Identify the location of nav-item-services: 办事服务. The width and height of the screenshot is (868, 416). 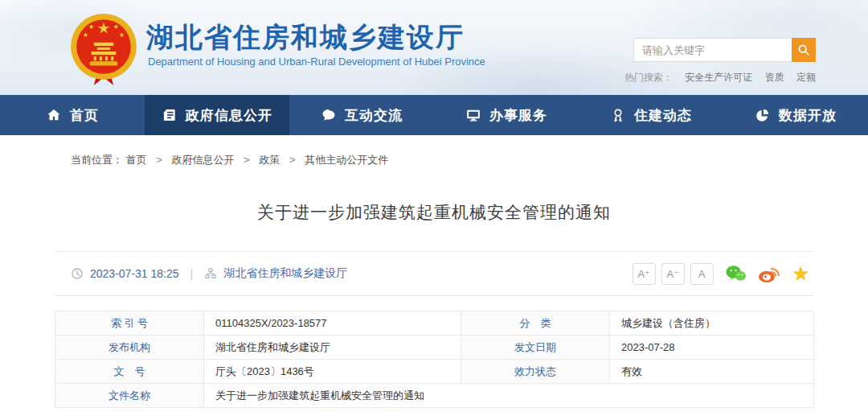
(506, 115).